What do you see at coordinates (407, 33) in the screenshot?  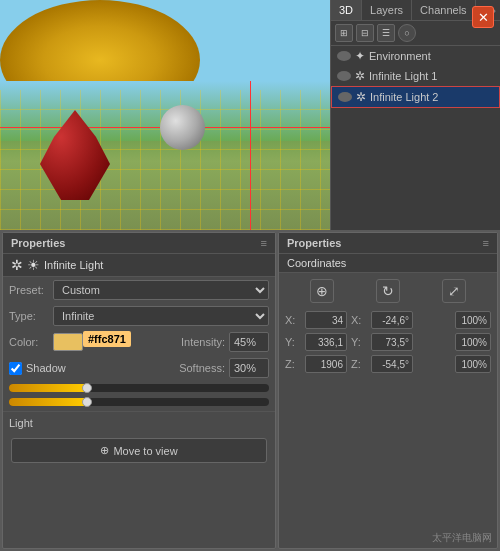 I see `toolbar-btn-sphere: ○` at bounding box center [407, 33].